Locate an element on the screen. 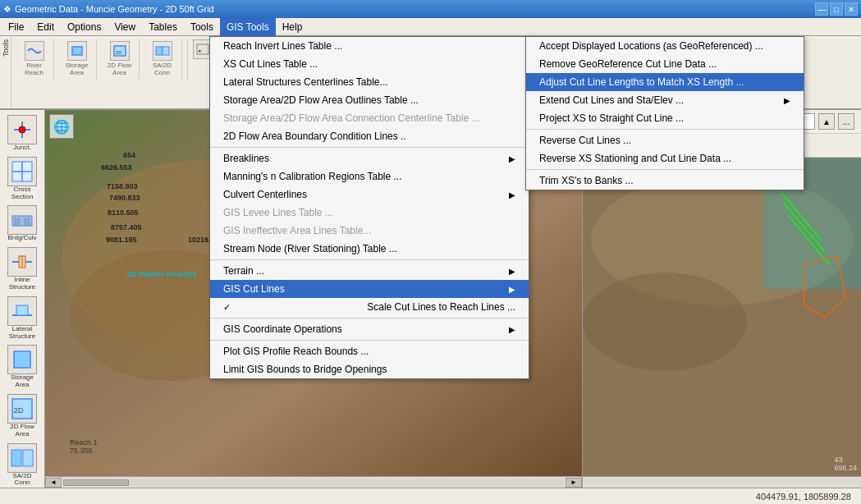 The width and height of the screenshot is (861, 504). close-button: ✕ is located at coordinates (851, 9).